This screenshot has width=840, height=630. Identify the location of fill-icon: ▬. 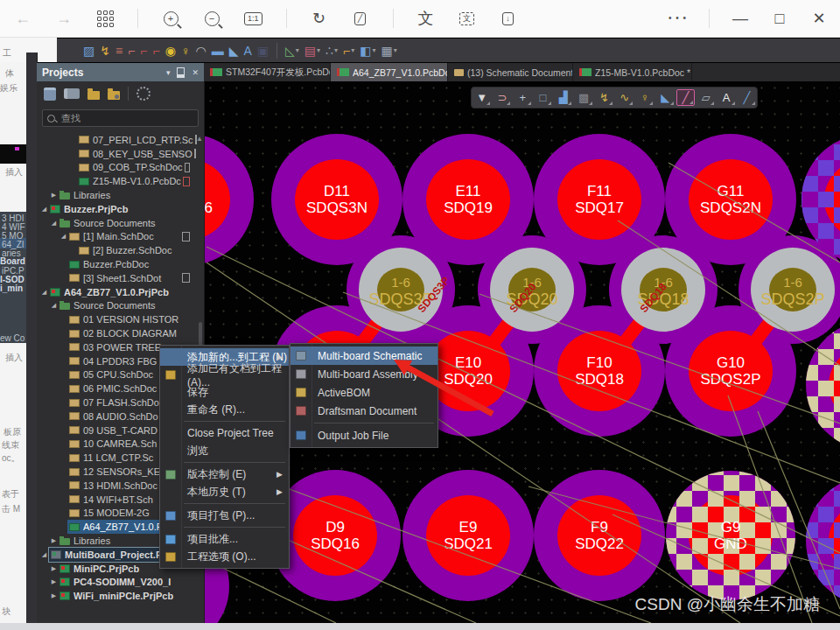
(218, 51).